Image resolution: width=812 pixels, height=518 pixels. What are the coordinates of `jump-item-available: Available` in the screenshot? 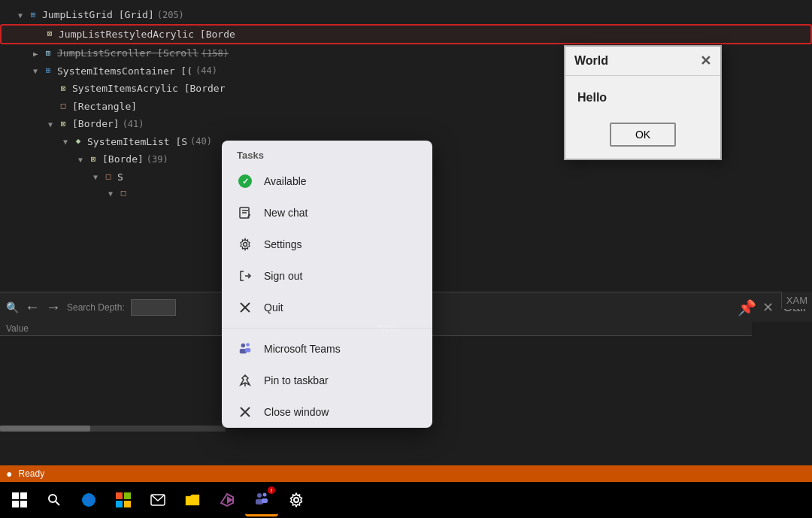 It's located at (327, 181).